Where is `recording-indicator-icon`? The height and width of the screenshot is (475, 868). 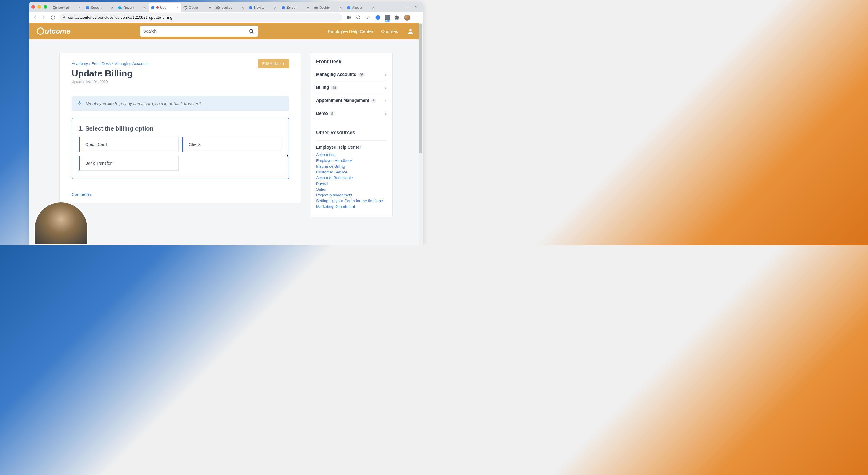
recording-indicator-icon is located at coordinates (158, 7).